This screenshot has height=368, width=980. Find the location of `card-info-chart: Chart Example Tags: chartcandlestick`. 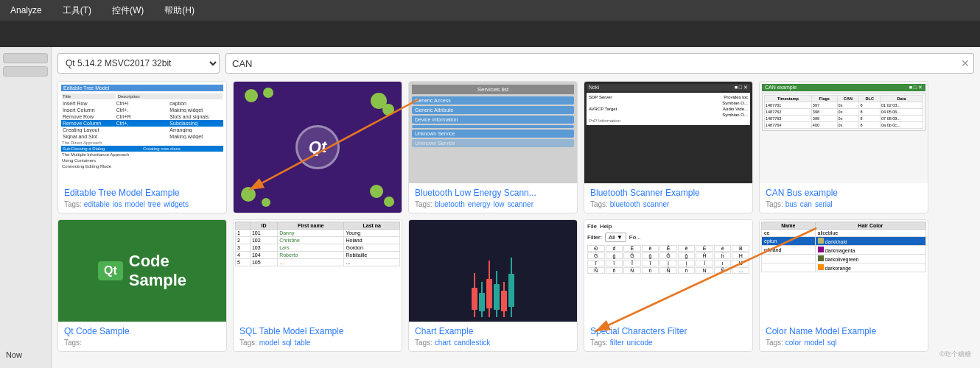

card-info-chart: Chart Example Tags: chartcandlestick is located at coordinates (493, 336).